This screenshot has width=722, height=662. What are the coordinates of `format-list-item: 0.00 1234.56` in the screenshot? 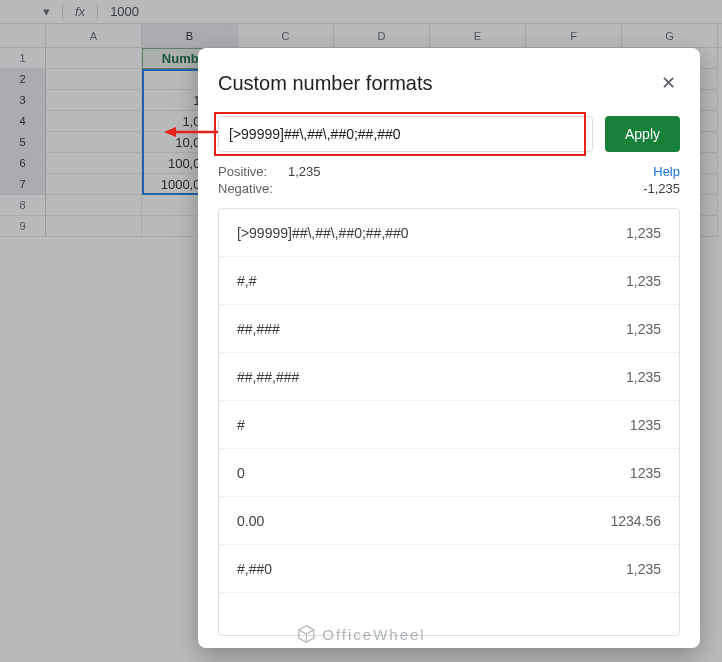 It's located at (449, 521).